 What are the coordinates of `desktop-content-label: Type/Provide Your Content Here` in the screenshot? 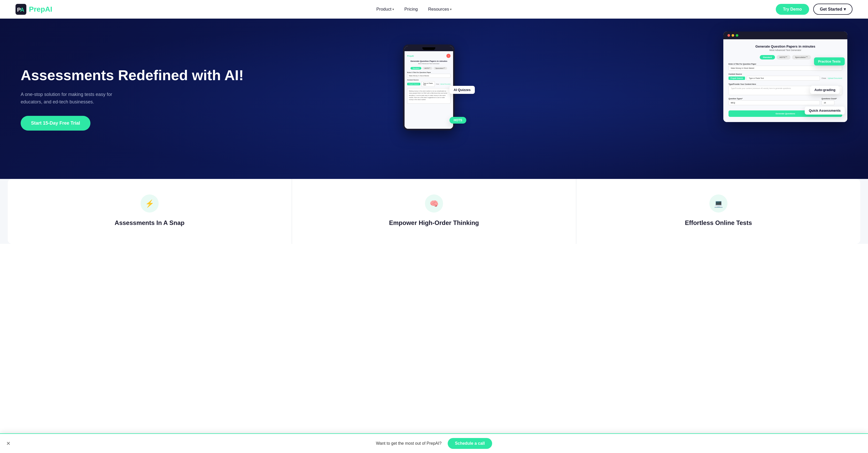 It's located at (785, 84).